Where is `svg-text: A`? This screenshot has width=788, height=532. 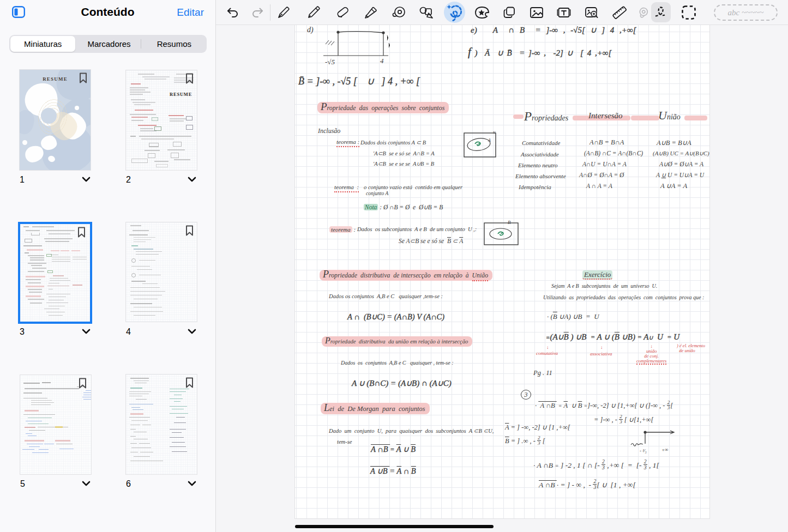
svg-text: A is located at coordinates (489, 141).